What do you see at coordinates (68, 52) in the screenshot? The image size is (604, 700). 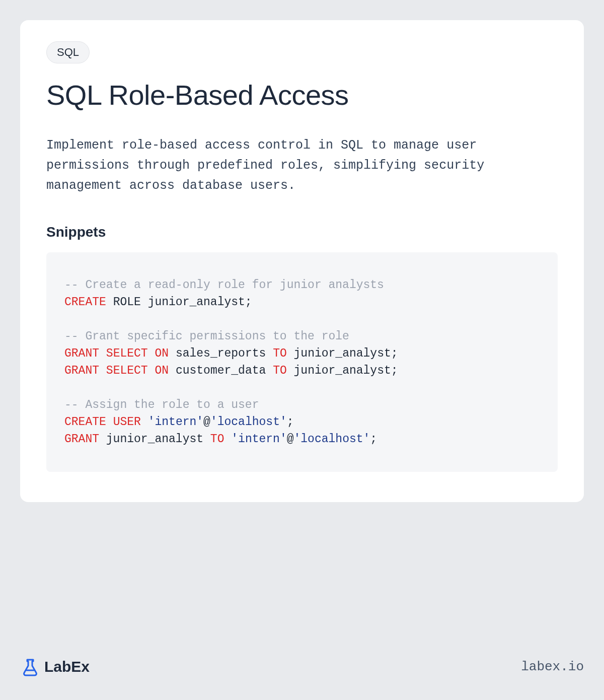 I see `language-badge: SQL` at bounding box center [68, 52].